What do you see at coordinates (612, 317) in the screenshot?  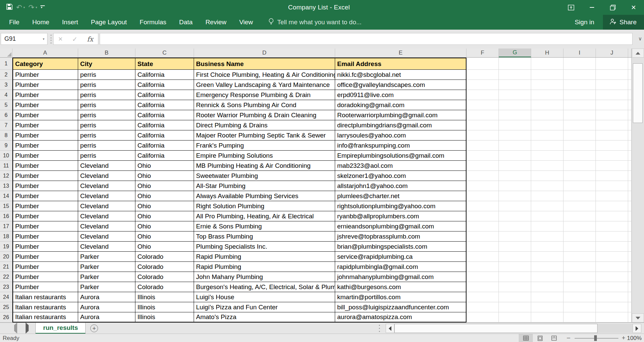 I see `cell-J26` at bounding box center [612, 317].